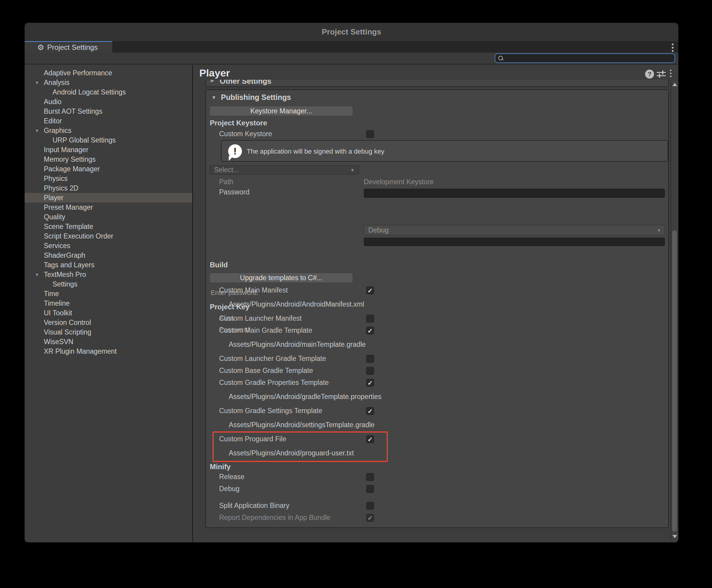 This screenshot has width=712, height=588. What do you see at coordinates (514, 242) in the screenshot?
I see `key-password-field` at bounding box center [514, 242].